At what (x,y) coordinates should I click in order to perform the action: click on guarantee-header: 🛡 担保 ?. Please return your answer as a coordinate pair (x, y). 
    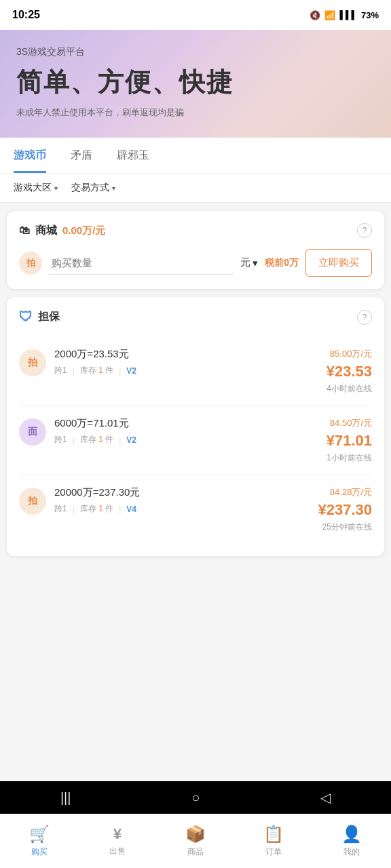
    Looking at the image, I should click on (196, 317).